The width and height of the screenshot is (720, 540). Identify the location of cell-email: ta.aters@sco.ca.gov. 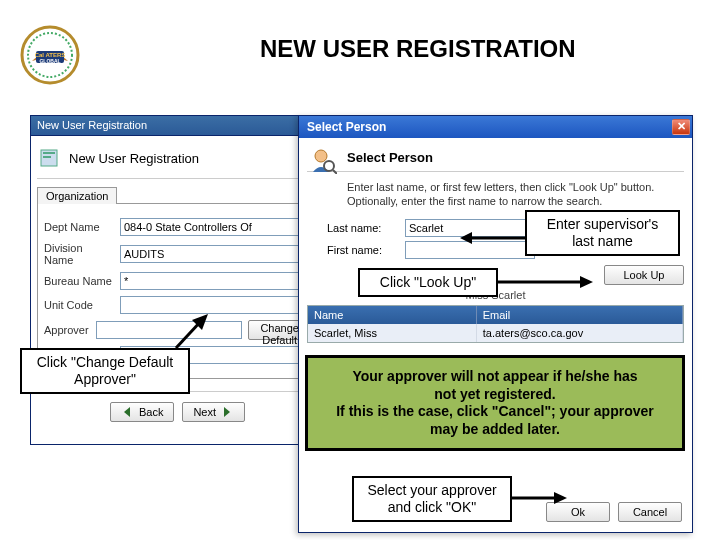
(580, 333).